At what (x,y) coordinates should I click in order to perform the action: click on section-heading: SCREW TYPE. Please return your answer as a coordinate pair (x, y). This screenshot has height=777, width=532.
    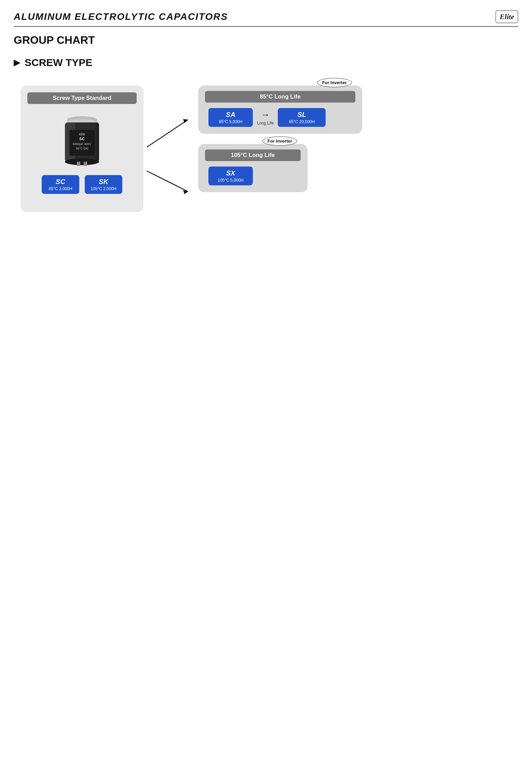
    Looking at the image, I should click on (266, 63).